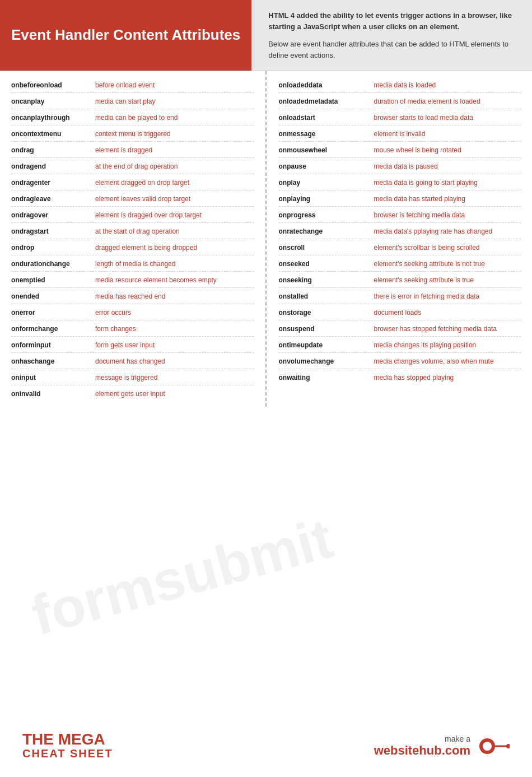 This screenshot has height=777, width=532. What do you see at coordinates (175, 313) in the screenshot?
I see `attr-desc: error occurs` at bounding box center [175, 313].